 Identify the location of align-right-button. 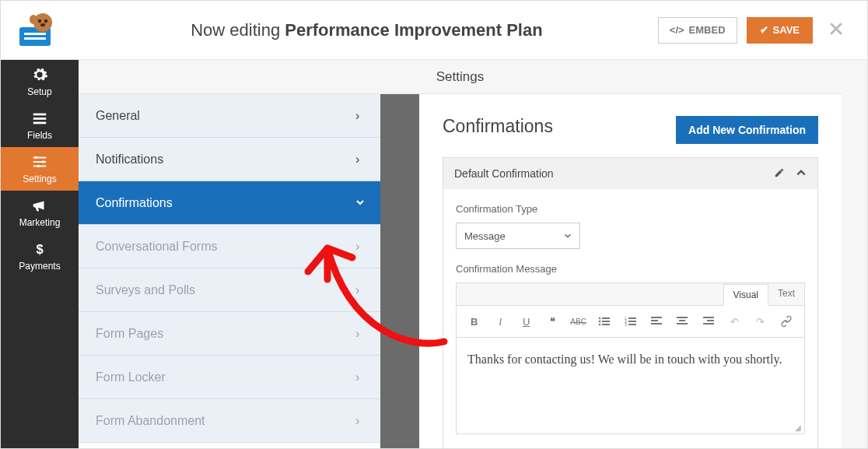
(708, 321).